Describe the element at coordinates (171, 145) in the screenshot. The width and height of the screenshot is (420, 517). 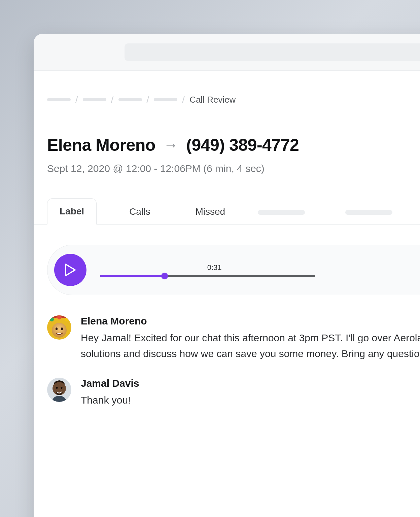
I see `arrow-right-icon: →` at that location.